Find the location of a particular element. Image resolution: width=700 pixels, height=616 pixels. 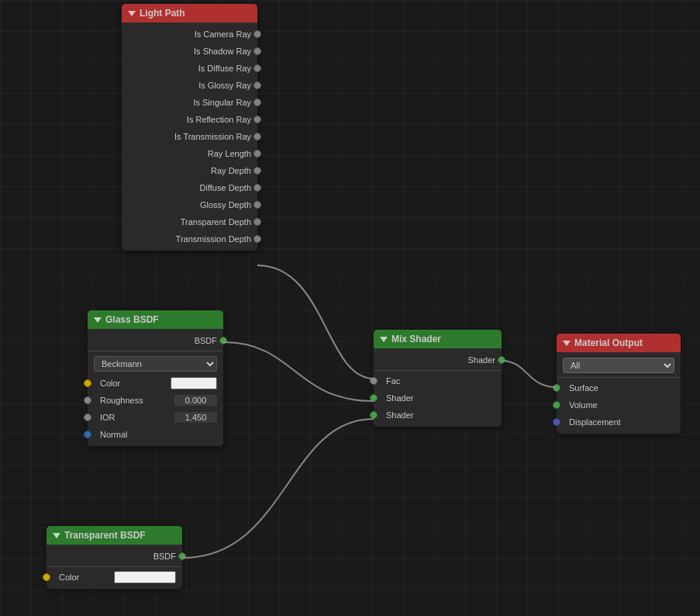

connection-transmission-fac is located at coordinates (316, 322).